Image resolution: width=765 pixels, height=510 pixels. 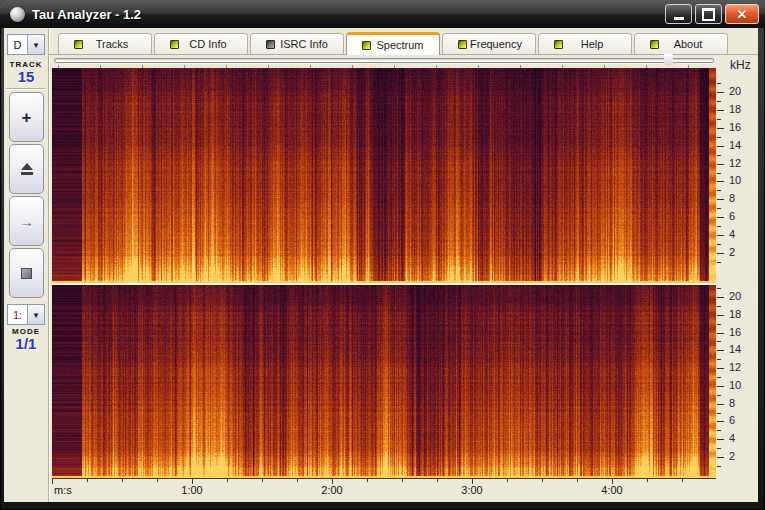 I want to click on stop-icon, so click(x=26, y=274).